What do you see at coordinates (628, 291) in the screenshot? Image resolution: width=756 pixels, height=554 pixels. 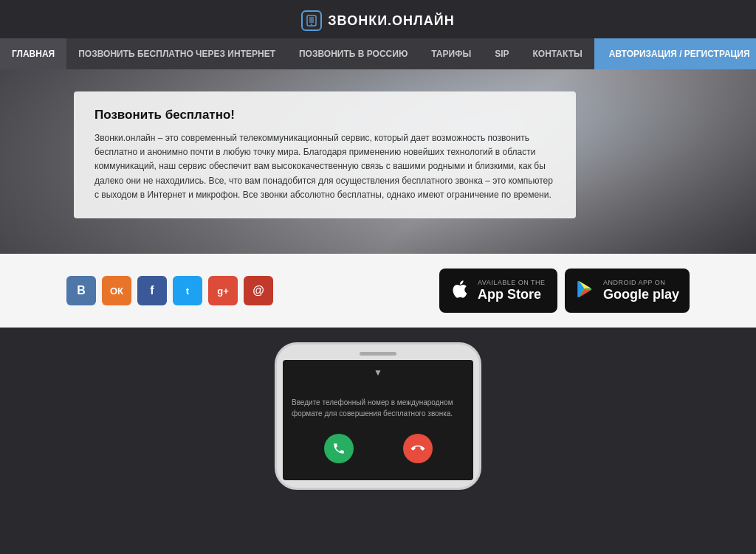 I see `google-play-button: ANDROID APP ON Google play` at bounding box center [628, 291].